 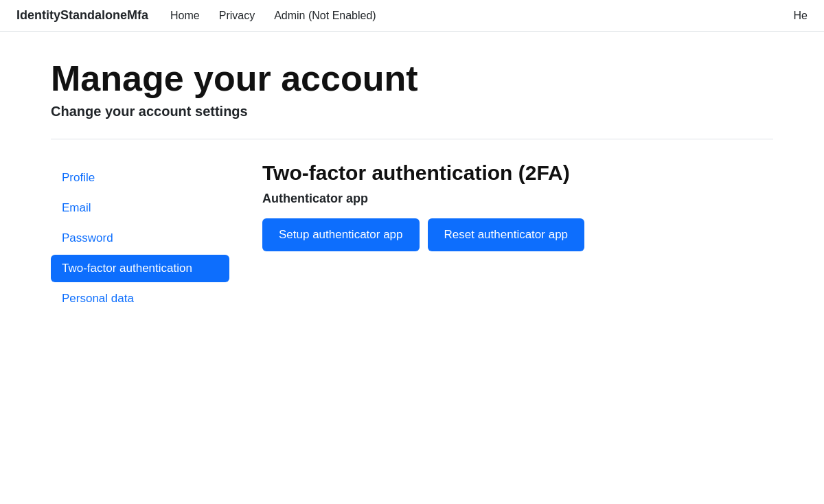 I want to click on navbar-link-admin: Admin (Not Enabled), so click(x=325, y=16).